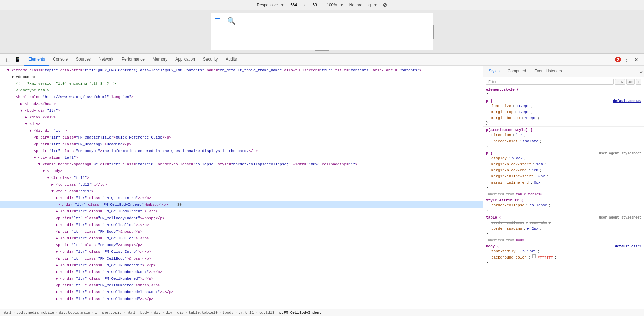 This screenshot has height=316, width=644. Describe the element at coordinates (37, 60) in the screenshot. I see `tab-elements: Elements` at that location.